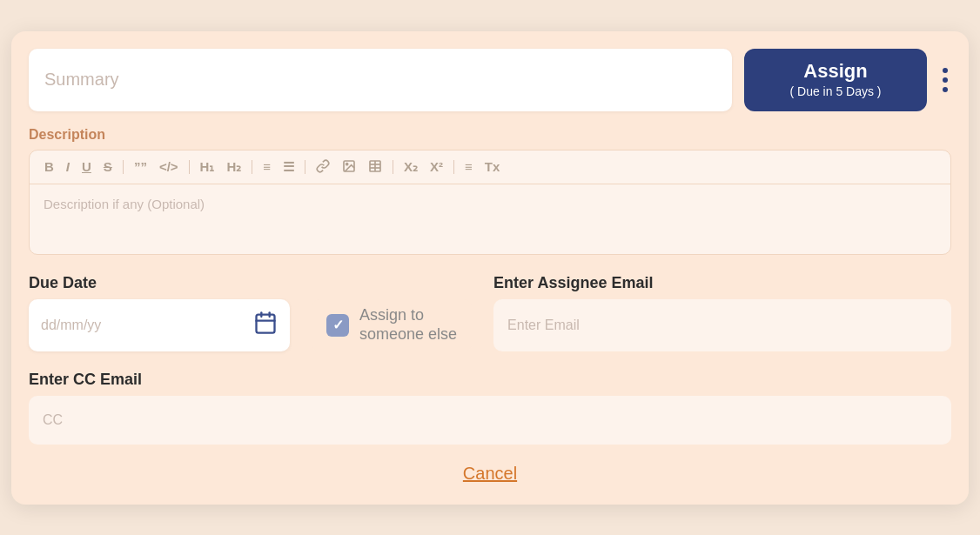 This screenshot has height=535, width=980. Describe the element at coordinates (408, 325) in the screenshot. I see `assign-to-label: Assign tosomeone else` at that location.